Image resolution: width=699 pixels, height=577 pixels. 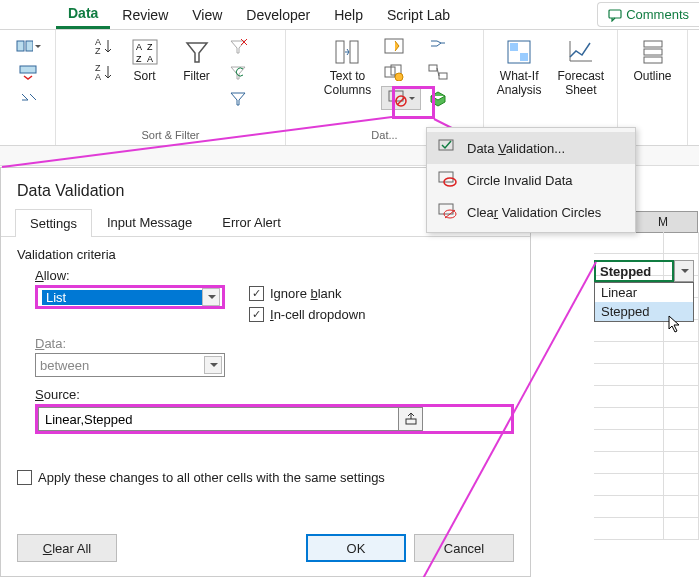 I want to click on source-label: Source:, so click(x=274, y=394).